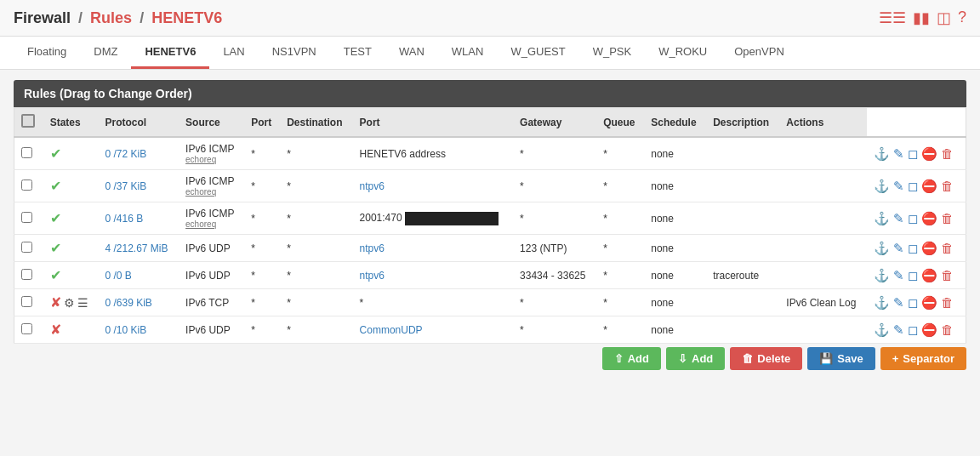  What do you see at coordinates (823, 303) in the screenshot?
I see `row-description-5: IPv6 Clean Log` at bounding box center [823, 303].